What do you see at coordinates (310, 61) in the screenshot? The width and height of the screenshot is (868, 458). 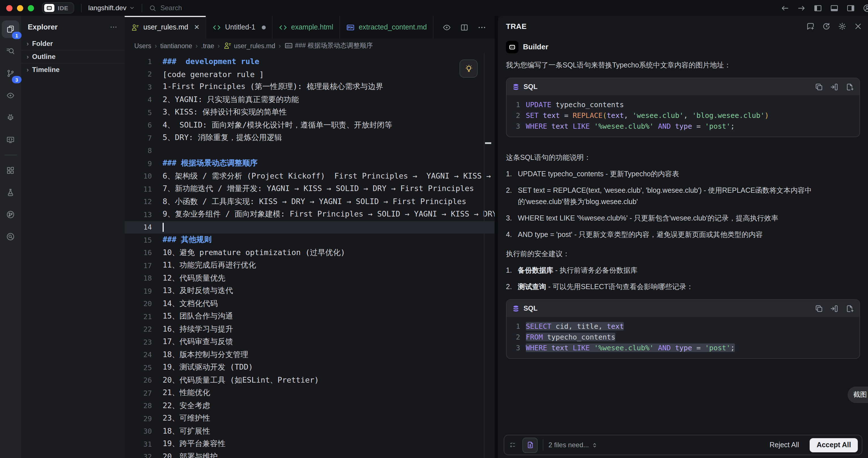 I see `editor-line: 1### development rule` at bounding box center [310, 61].